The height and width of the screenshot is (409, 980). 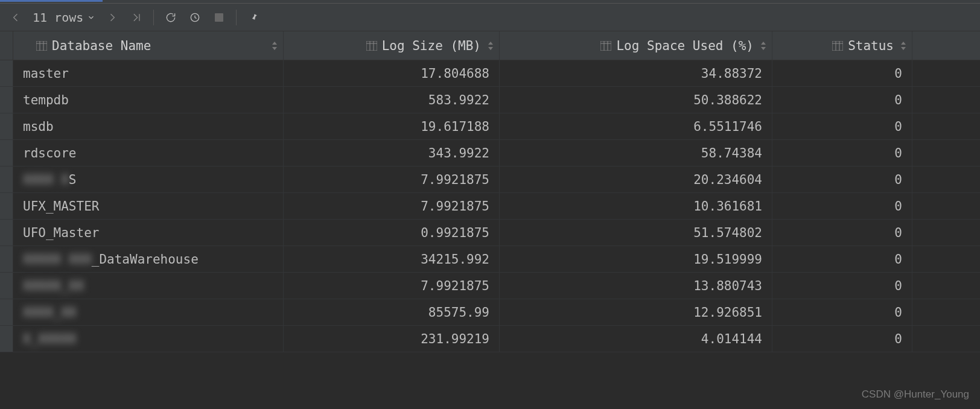 What do you see at coordinates (392, 233) in the screenshot?
I see `cell-log-size: 0.9921875` at bounding box center [392, 233].